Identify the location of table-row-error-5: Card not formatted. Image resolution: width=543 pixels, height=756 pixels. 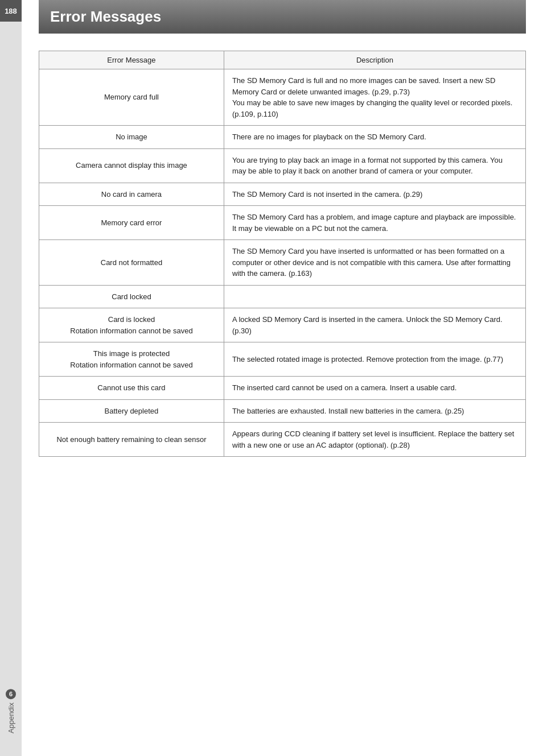
(132, 263).